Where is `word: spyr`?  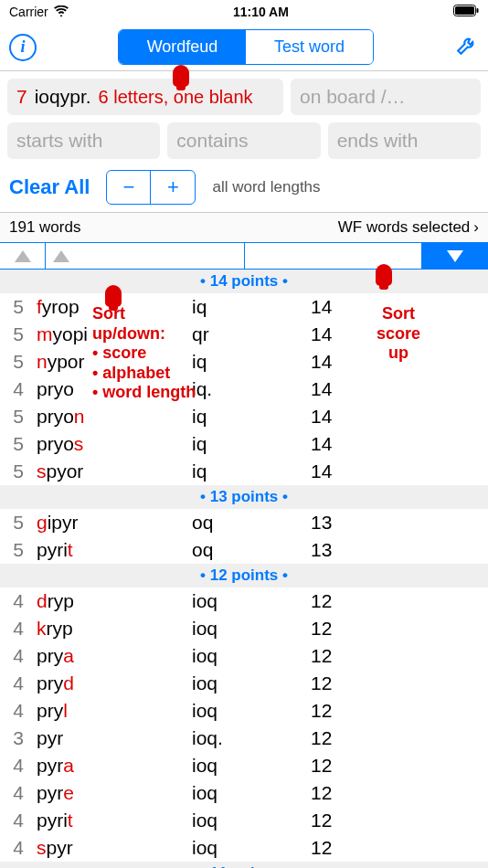
word: spyr is located at coordinates (114, 848).